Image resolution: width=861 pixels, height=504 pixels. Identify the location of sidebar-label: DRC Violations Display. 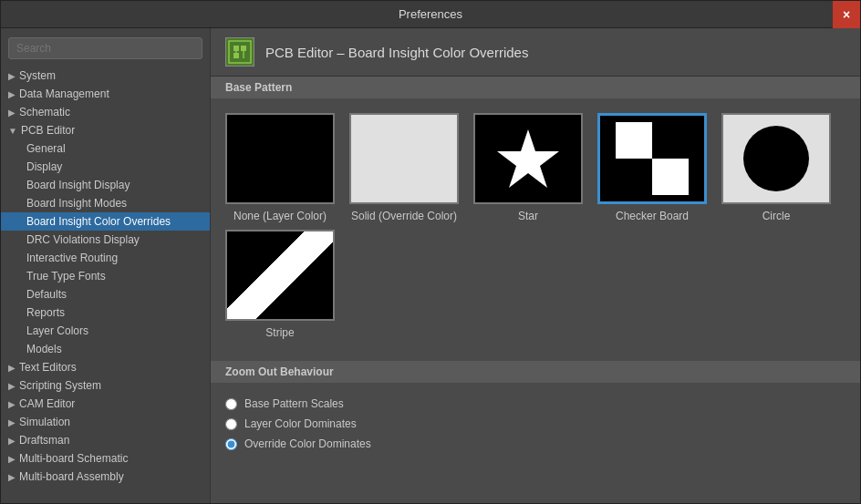
(83, 240).